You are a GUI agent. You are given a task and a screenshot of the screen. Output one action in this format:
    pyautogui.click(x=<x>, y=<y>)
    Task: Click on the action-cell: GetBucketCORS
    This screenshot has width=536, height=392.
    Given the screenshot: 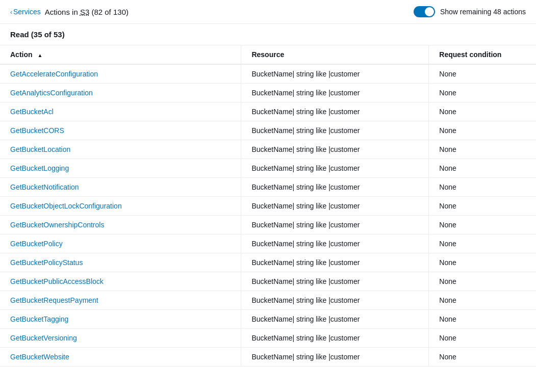 What is the action you would take?
    pyautogui.click(x=120, y=130)
    